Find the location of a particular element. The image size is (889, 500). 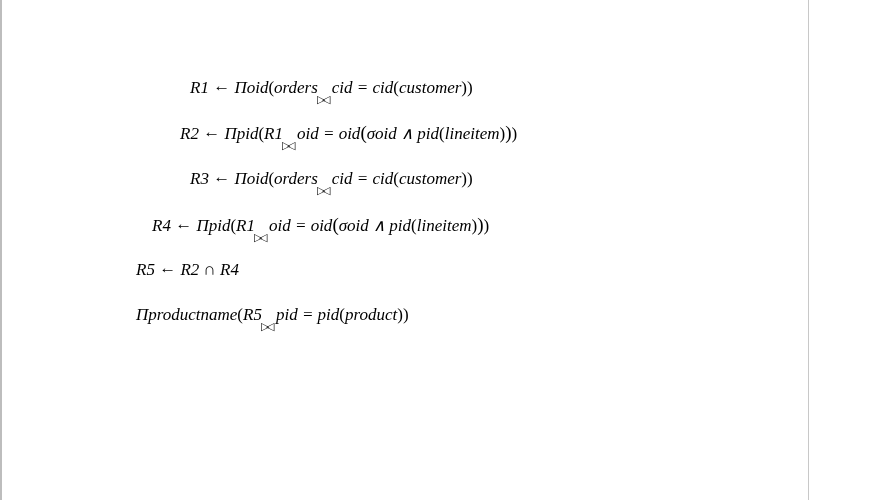

relation-left: R5 is located at coordinates (252, 314).